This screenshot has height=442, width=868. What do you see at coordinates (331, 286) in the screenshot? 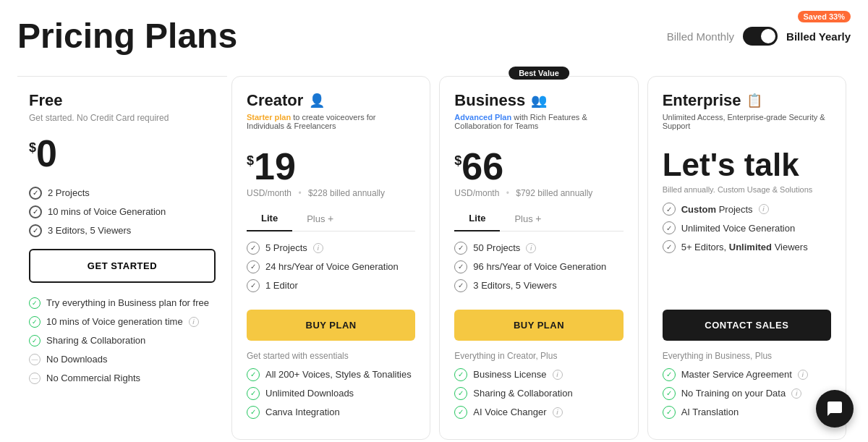
I see `creator-feature-editor: ✓ 1 Editor` at bounding box center [331, 286].